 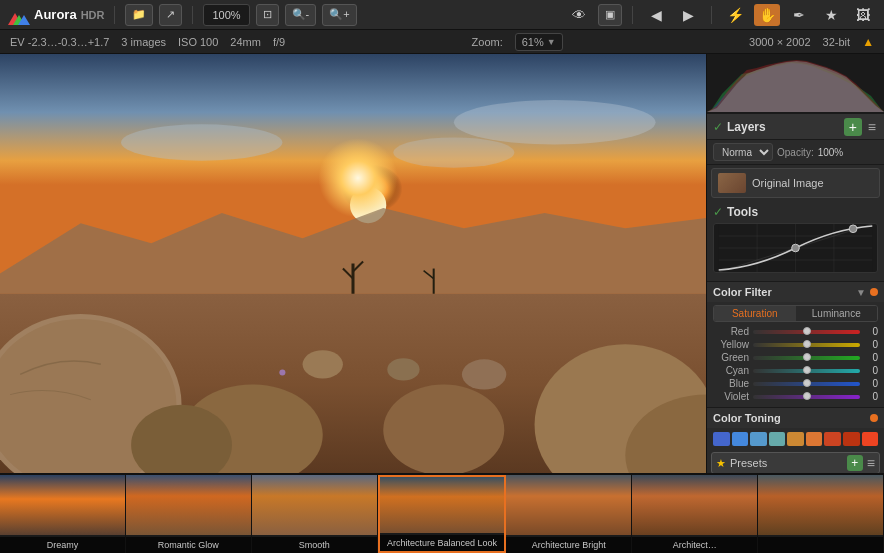 What do you see at coordinates (863, 15) in the screenshot?
I see `export-icon: 🖼` at bounding box center [863, 15].